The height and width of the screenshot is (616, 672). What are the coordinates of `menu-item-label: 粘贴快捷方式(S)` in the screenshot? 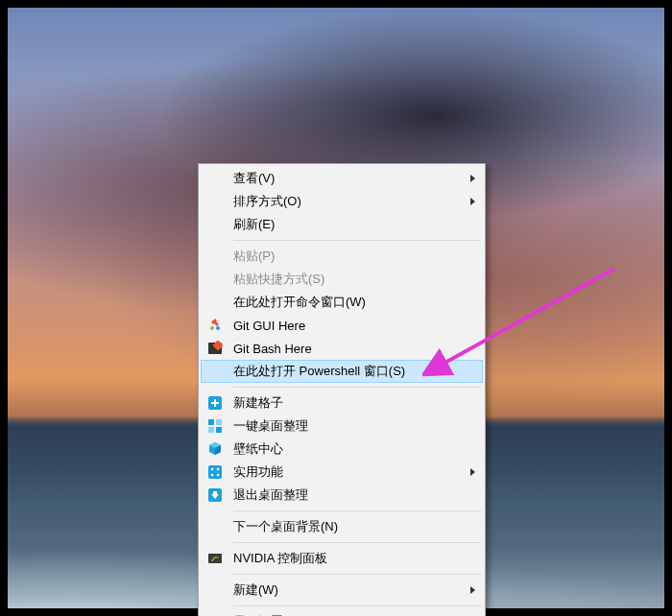 It's located at (349, 279).